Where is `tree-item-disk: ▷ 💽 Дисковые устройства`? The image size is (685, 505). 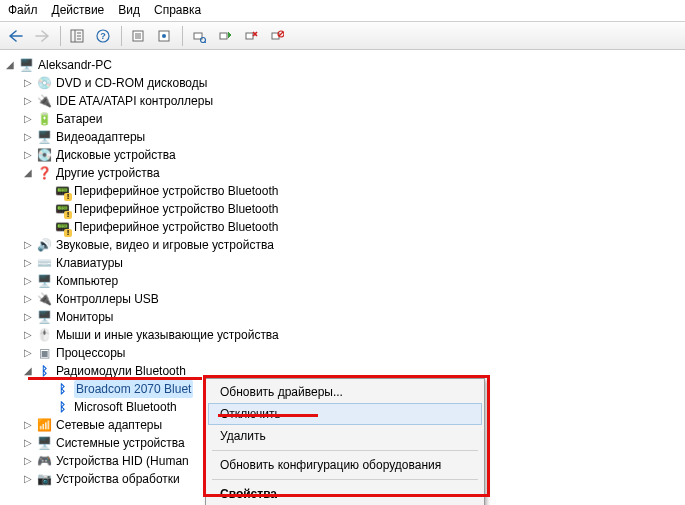
tree-item-disk: ▷ 💽 Дисковые устройства is located at coordinates (342, 155).